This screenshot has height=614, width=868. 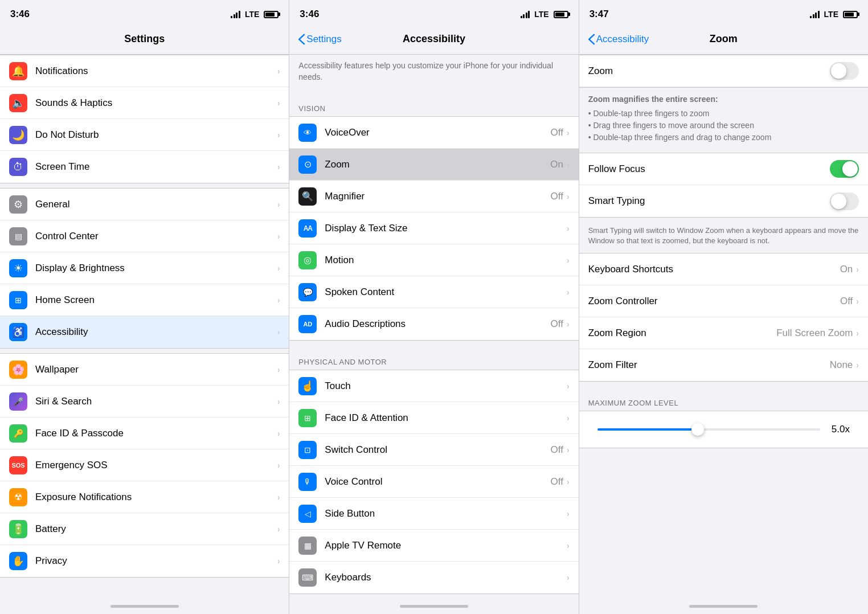 What do you see at coordinates (723, 269) in the screenshot?
I see `list-item-keyboardshortcuts: Keyboard Shortcuts On ›` at bounding box center [723, 269].